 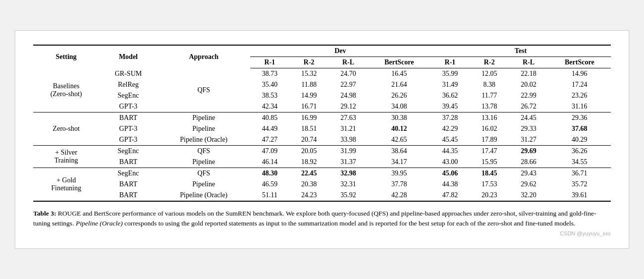 What do you see at coordinates (204, 56) in the screenshot?
I see `col-approach: Approach` at bounding box center [204, 56].